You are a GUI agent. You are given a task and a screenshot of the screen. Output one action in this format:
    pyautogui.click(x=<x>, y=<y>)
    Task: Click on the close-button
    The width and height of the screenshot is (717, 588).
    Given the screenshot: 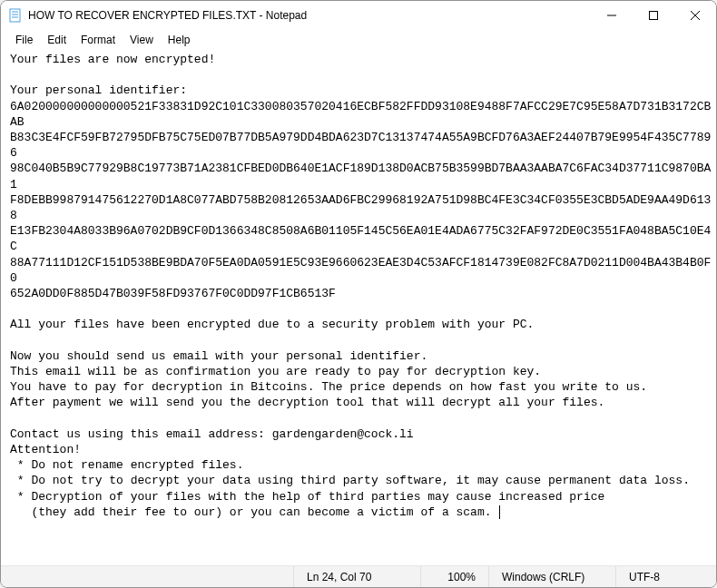 What is the action you would take?
    pyautogui.click(x=695, y=15)
    